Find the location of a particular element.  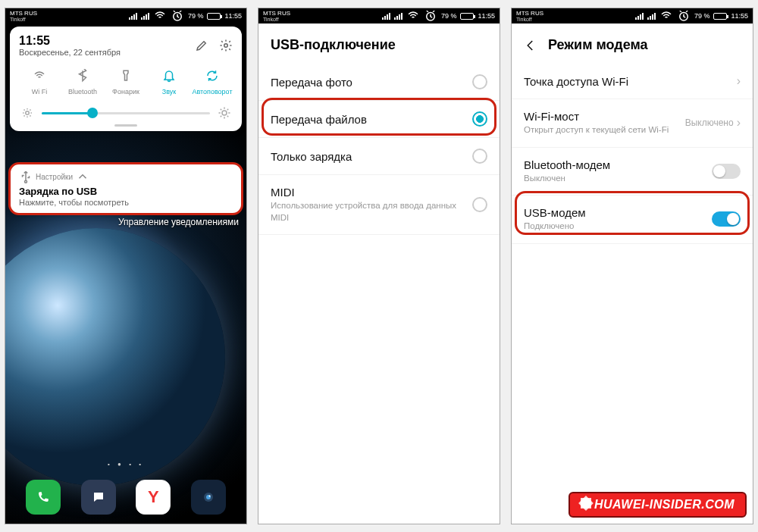

qs-flashlight: Фонарик is located at coordinates (126, 82).